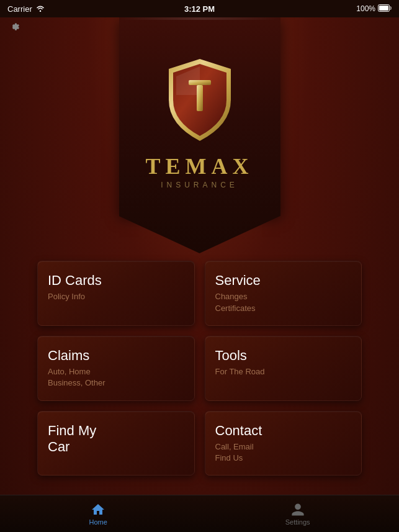  What do you see at coordinates (20, 9) in the screenshot?
I see `carrier-label: Carrier` at bounding box center [20, 9].